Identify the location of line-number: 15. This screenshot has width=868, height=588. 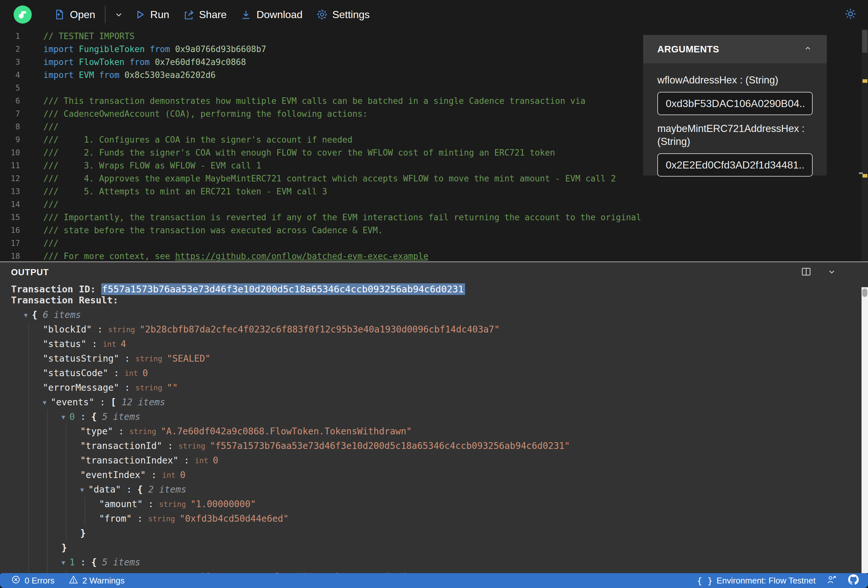
(13, 217).